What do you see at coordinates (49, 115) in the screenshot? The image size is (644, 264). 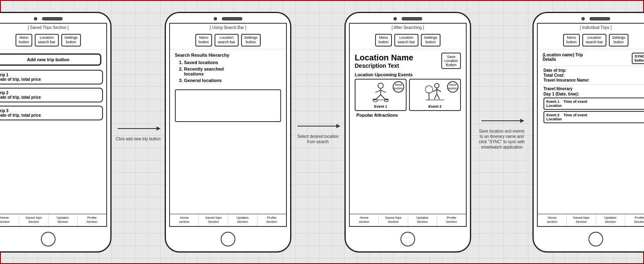 I see `trip-3-detail: Date of trip, total price` at bounding box center [49, 115].